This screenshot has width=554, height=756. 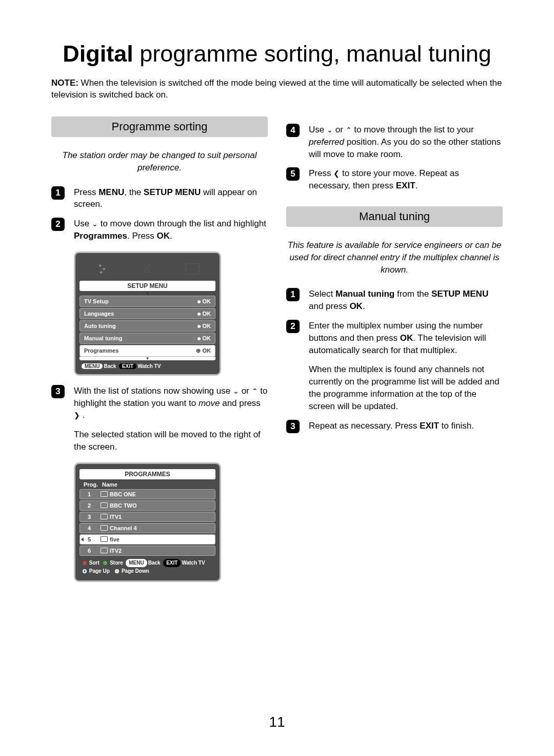 What do you see at coordinates (171, 403) in the screenshot?
I see `step-3-text: With the list of stations now showing us…` at bounding box center [171, 403].